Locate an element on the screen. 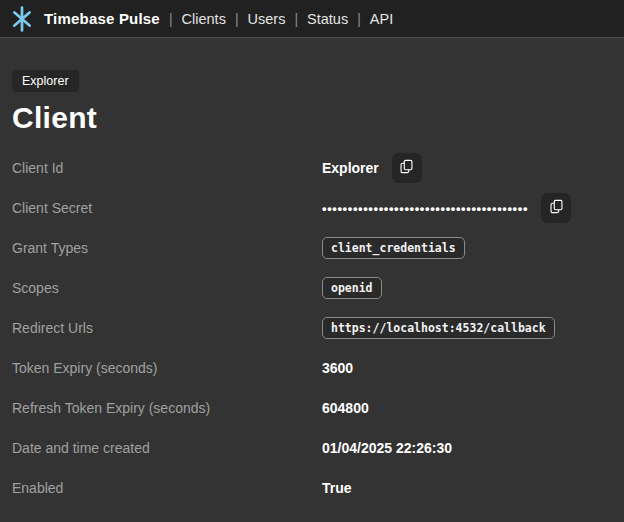 This screenshot has width=624, height=522. row-label: Redirect Urls is located at coordinates (167, 328).